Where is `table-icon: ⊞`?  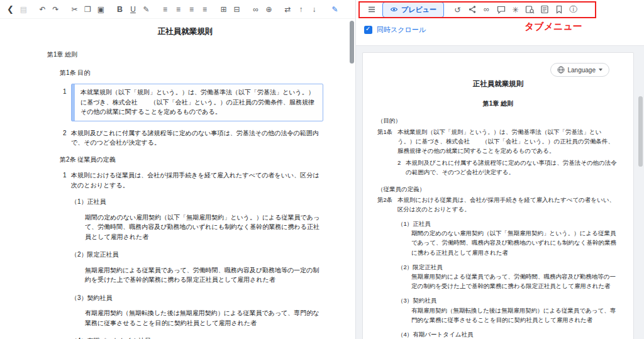 table-icon: ⊞ is located at coordinates (224, 9).